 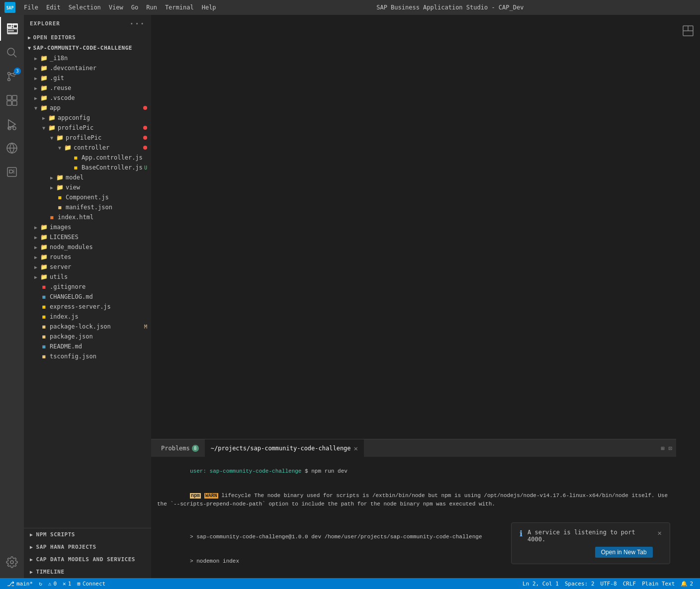 What do you see at coordinates (88, 207) in the screenshot?
I see `tree-item-manifest: ▶ ◼ manifest.json` at bounding box center [88, 207].